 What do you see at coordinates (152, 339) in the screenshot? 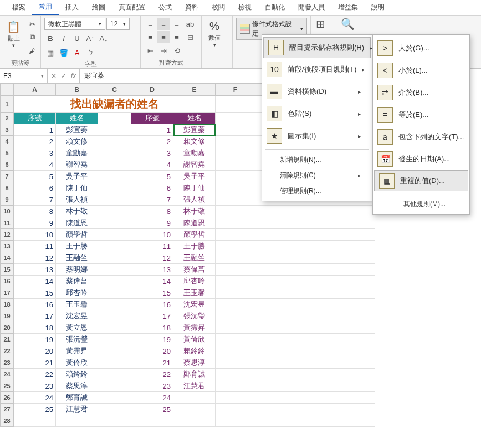
I see `cell: 19` at bounding box center [152, 339].